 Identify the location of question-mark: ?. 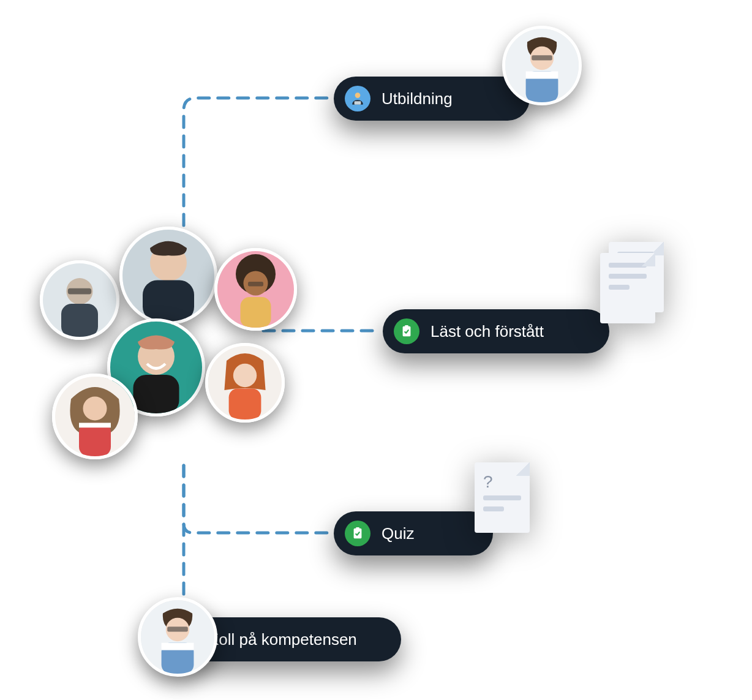
(502, 482).